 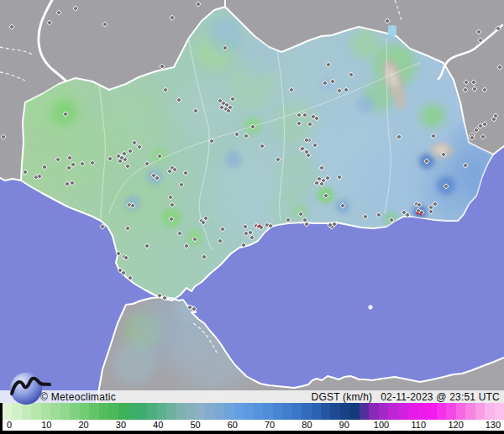 What do you see at coordinates (158, 425) in the screenshot?
I see `scale-tick-label: 40` at bounding box center [158, 425].